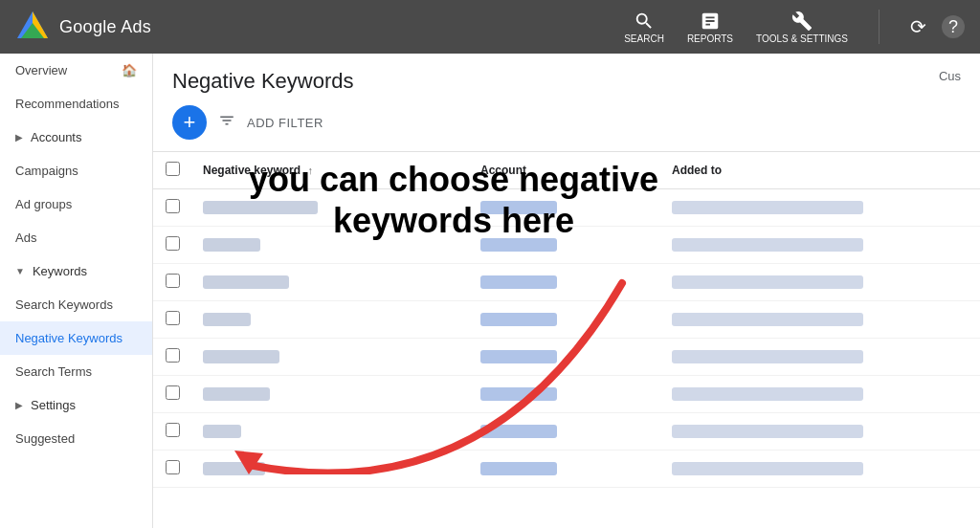  I want to click on table-header-negative-keyword: Negative keyword ↑, so click(330, 170).